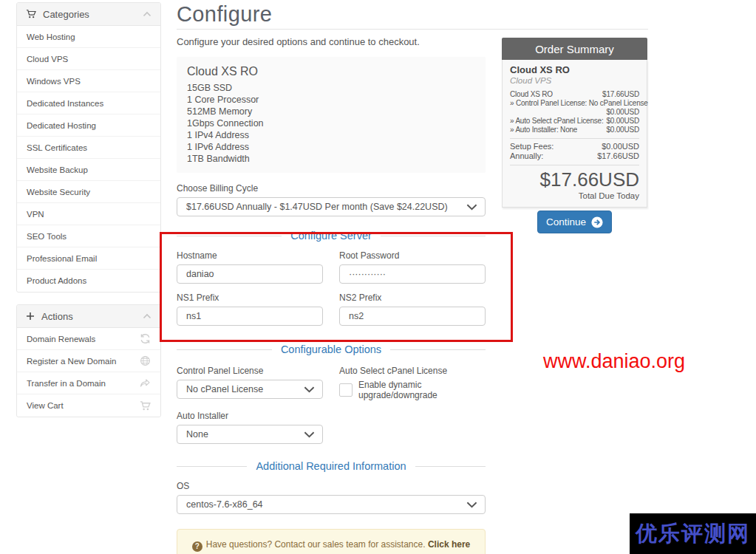 This screenshot has height=554, width=756. Describe the element at coordinates (575, 196) in the screenshot. I see `total-due-label: Total Due Today` at that location.